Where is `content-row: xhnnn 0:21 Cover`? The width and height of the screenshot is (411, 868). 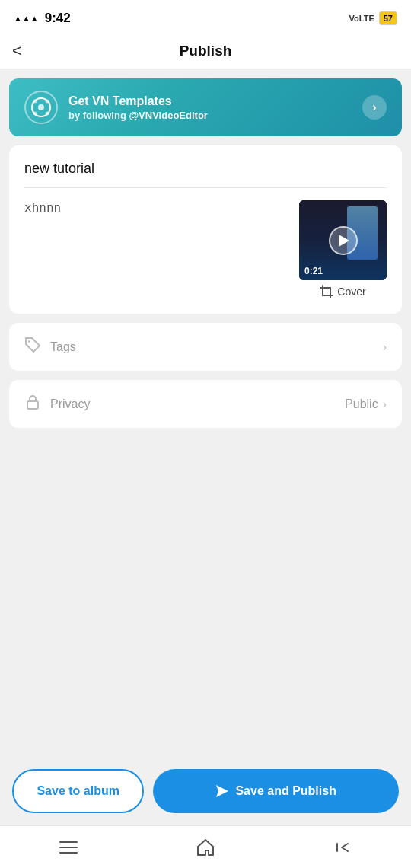 content-row: xhnnn 0:21 Cover is located at coordinates (206, 250).